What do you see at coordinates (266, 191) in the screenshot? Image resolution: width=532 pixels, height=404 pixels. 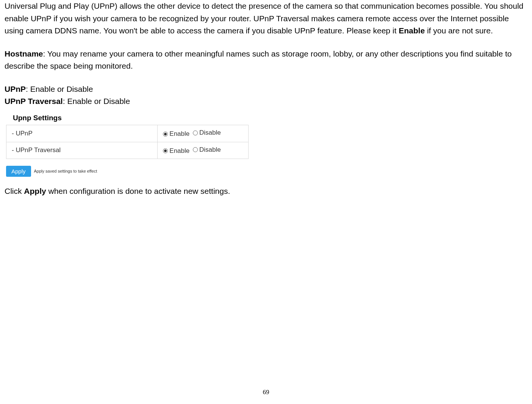 I see `closing-paragraph: Click Apply when configuration is done t…` at bounding box center [266, 191].